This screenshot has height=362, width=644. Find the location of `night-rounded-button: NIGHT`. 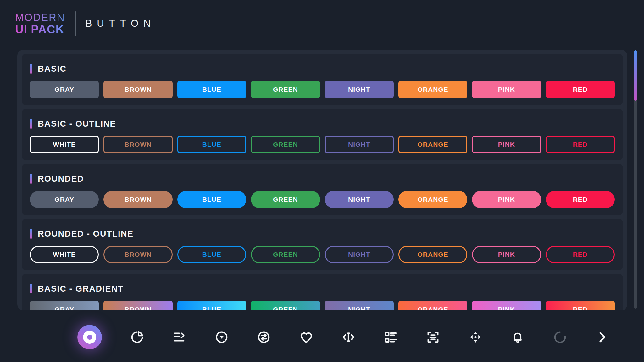

night-rounded-button: NIGHT is located at coordinates (359, 200).